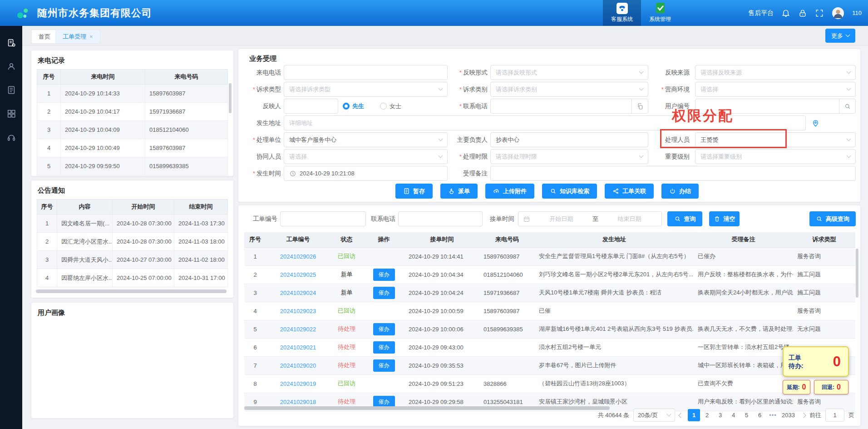 The width and height of the screenshot is (868, 429). I want to click on handle-unit-select: 城中客户服务中心, so click(366, 140).